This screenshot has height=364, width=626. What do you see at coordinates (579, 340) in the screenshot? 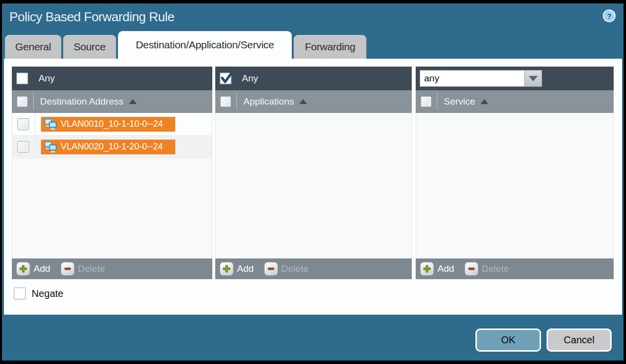
I see `cancel-button: Cancel` at bounding box center [579, 340].